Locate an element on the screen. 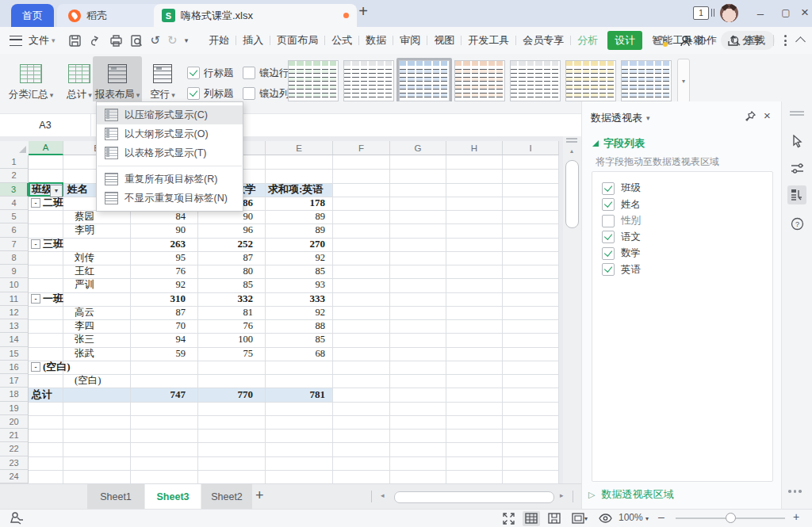 This screenshot has height=527, width=812. normal-view-icon is located at coordinates (531, 518).